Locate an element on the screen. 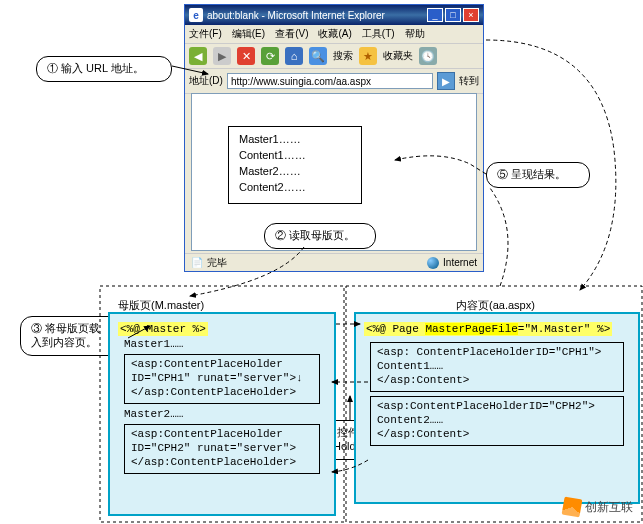 This screenshot has height=524, width=643. content-directive-post: ="M.Master" %> is located at coordinates (564, 329).